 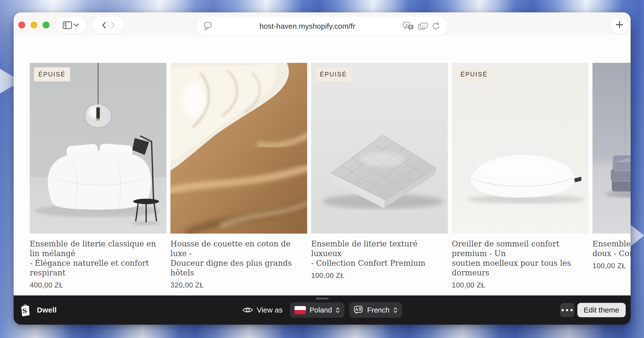 What do you see at coordinates (562, 310) in the screenshot?
I see `ellipsis-icon` at bounding box center [562, 310].